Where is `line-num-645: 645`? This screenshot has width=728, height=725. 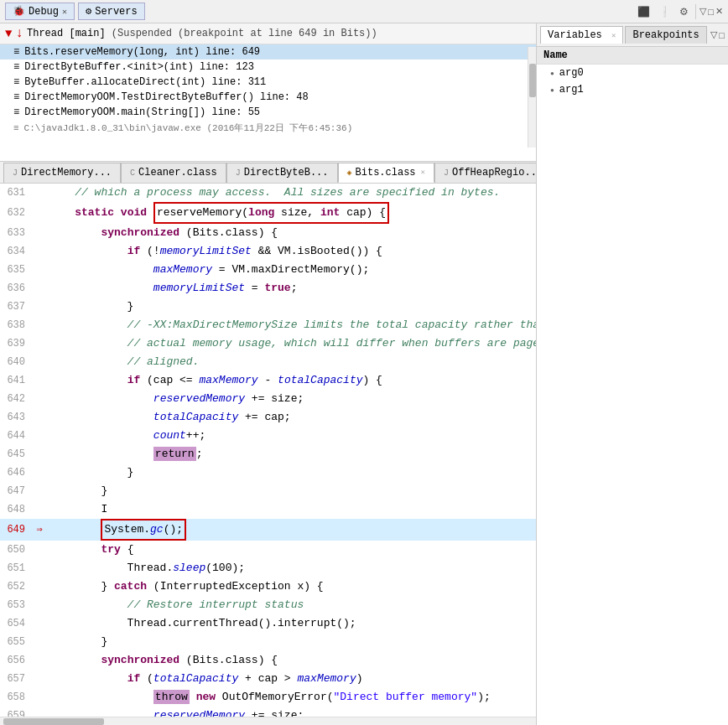 line-num-645: 645 is located at coordinates (16, 454).